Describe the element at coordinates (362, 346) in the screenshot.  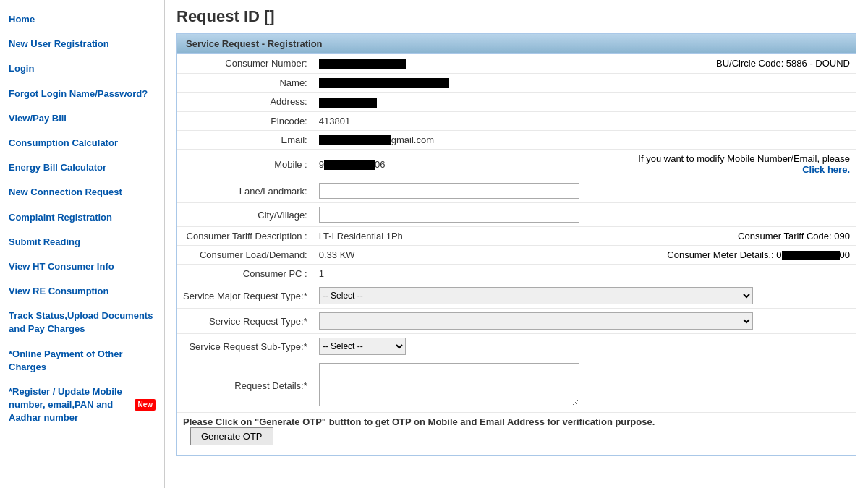
I see `service-sub-type-select: -- Select --` at that location.